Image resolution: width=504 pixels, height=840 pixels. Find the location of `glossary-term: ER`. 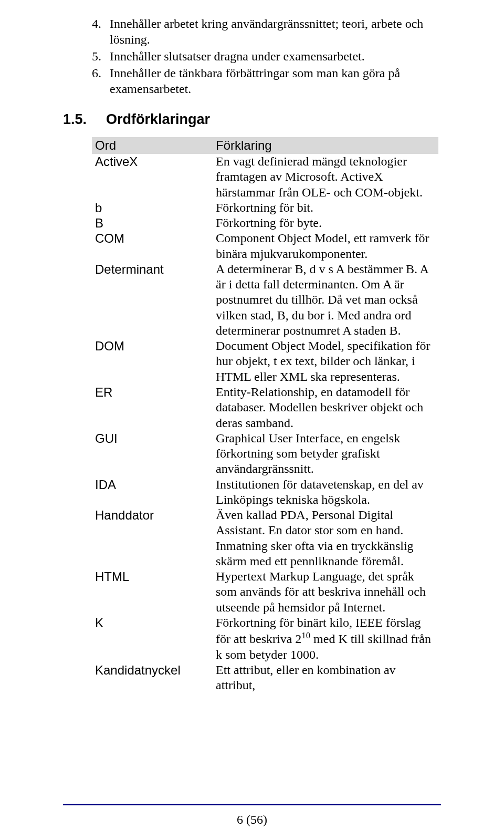

glossary-term: ER is located at coordinates (152, 408).